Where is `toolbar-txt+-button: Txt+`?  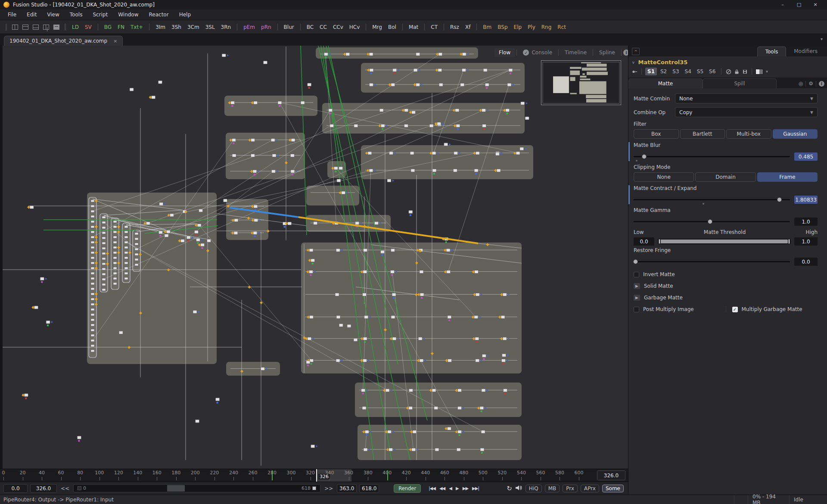 toolbar-txt+-button: Txt+ is located at coordinates (137, 27).